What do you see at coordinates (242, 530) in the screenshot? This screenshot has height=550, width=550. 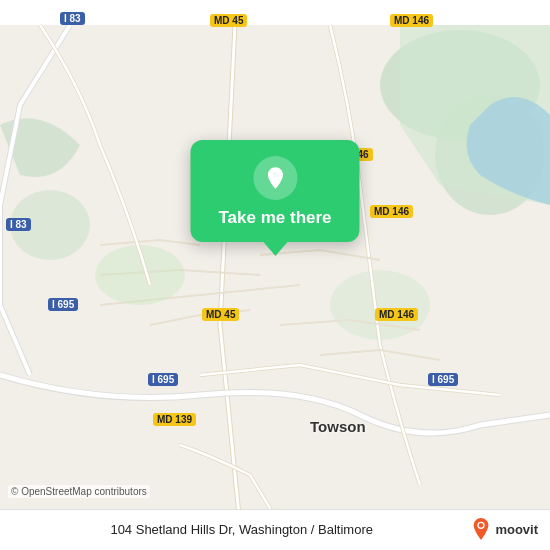 I see `address-label: 104 Shetland Hills Dr, Washington / Balt…` at bounding box center [242, 530].